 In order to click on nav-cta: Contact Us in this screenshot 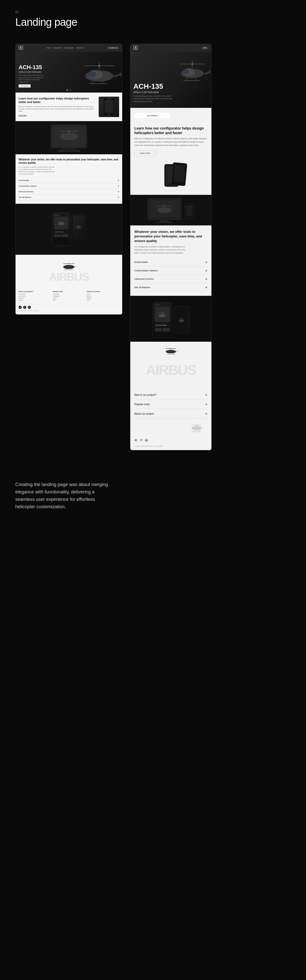, I will do `click(113, 48)`.